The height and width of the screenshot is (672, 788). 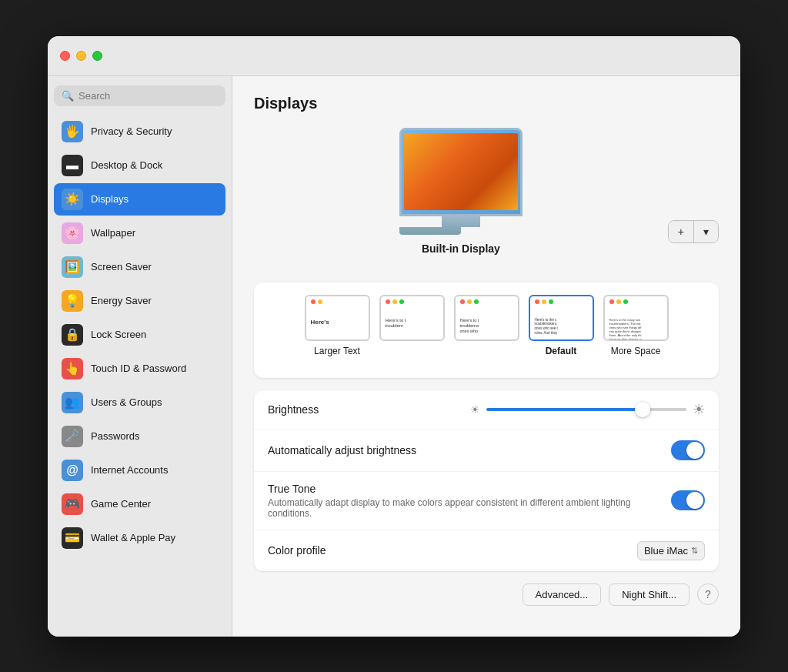 I want to click on color-profile-label: Color profile, so click(x=452, y=550).